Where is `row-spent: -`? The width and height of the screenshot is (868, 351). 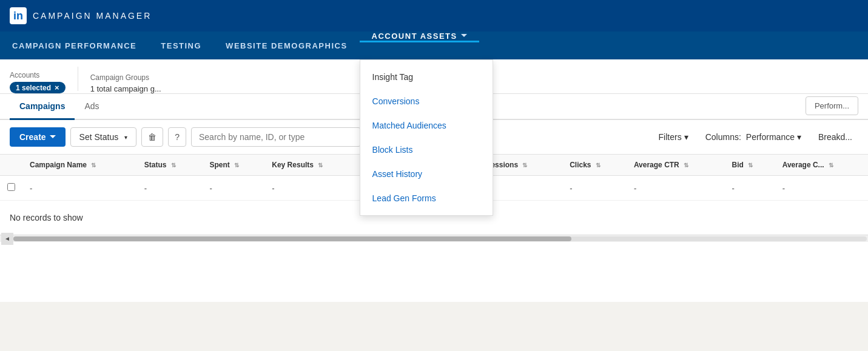
row-spent: - is located at coordinates (233, 188).